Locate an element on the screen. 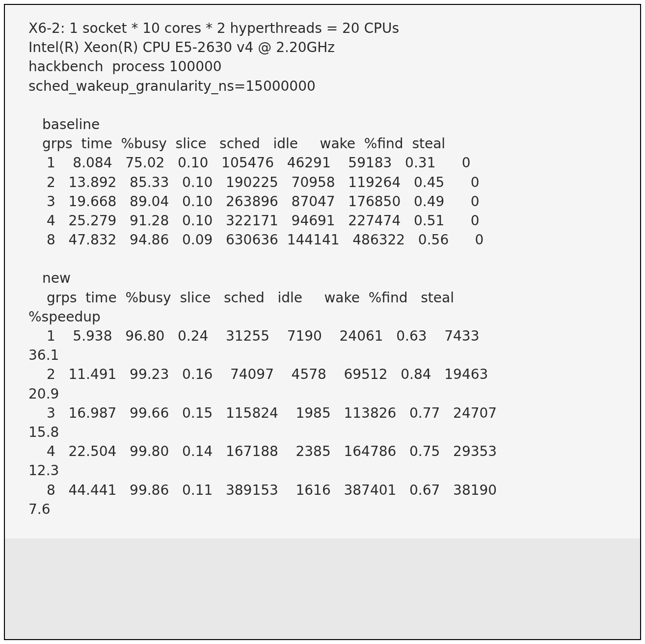 The height and width of the screenshot is (644, 645). table-row: 3 19.668 89.04 0.10 263896 87047 176850 … is located at coordinates (329, 201).